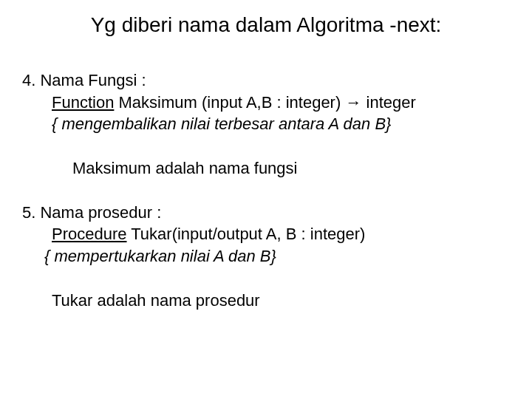 This screenshot has height=399, width=532. I want to click on arrow-icon: →, so click(353, 102).